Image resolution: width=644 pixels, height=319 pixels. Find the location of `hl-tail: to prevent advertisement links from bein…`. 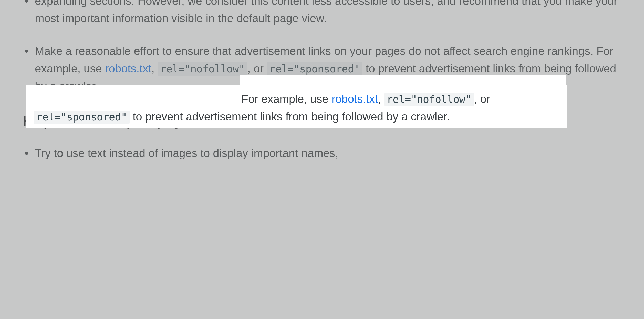

hl-tail: to prevent advertisement links from bein… is located at coordinates (290, 117).